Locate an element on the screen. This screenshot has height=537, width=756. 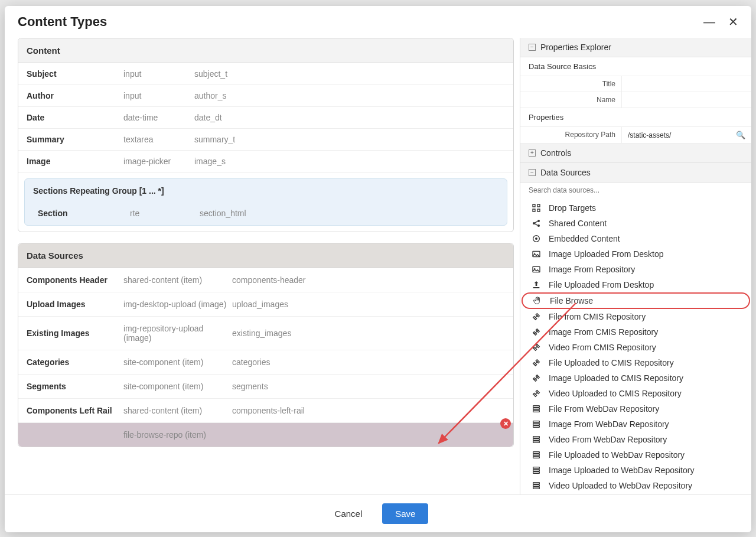
modal-header: Content Types — ✕ is located at coordinates (378, 22).